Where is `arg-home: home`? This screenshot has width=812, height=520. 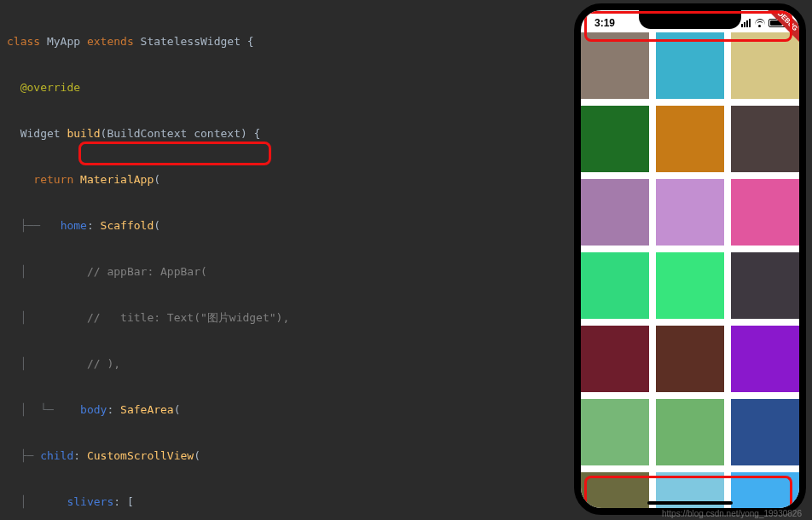
arg-home: home is located at coordinates (73, 226).